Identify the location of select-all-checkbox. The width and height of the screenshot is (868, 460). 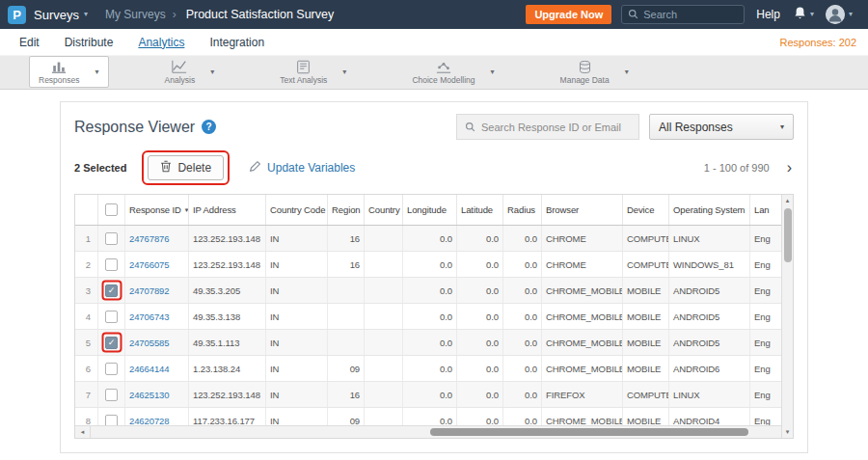
(112, 210).